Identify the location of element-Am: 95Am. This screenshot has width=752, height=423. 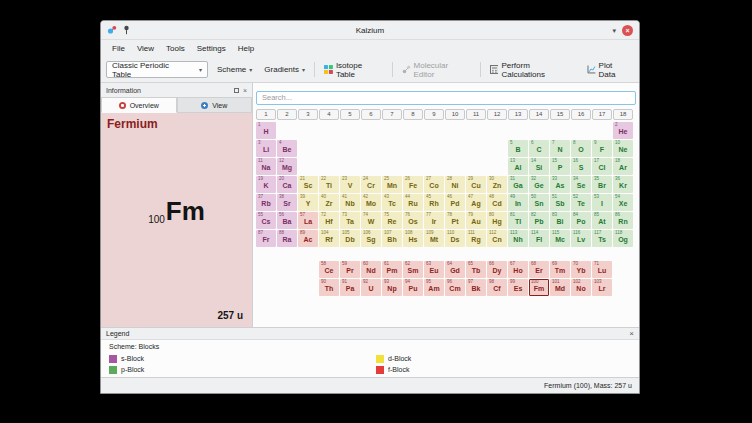
(434, 288).